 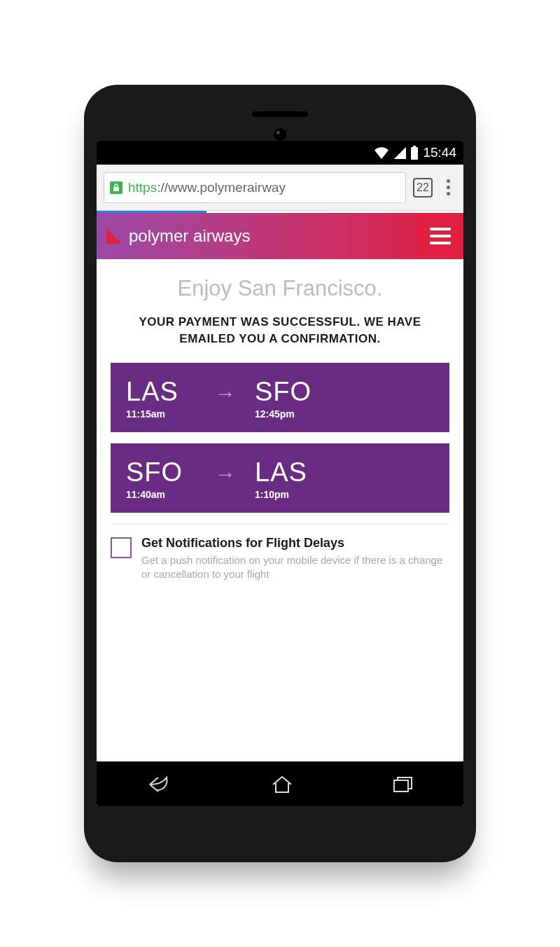 What do you see at coordinates (161, 392) in the screenshot?
I see `origin-code: LAS` at bounding box center [161, 392].